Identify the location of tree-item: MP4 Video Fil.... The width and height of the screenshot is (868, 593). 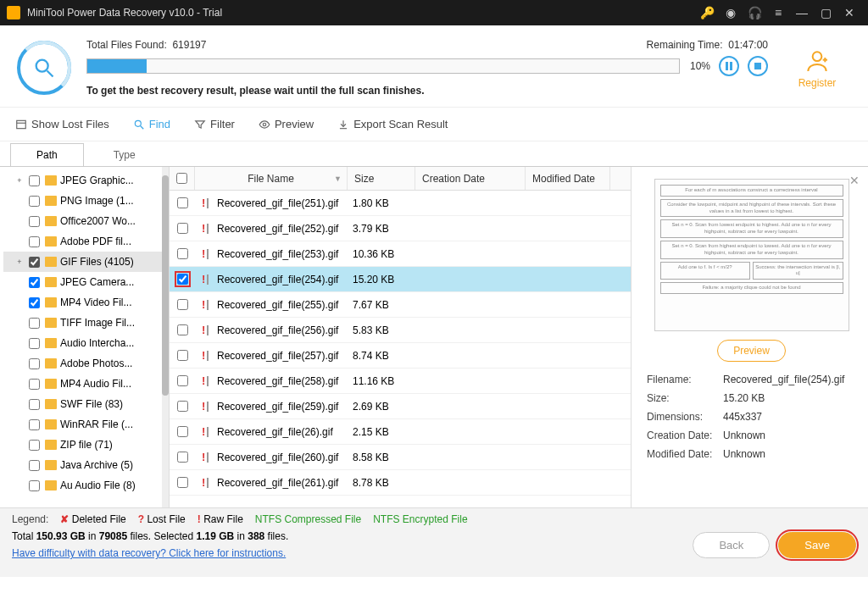
(86, 302).